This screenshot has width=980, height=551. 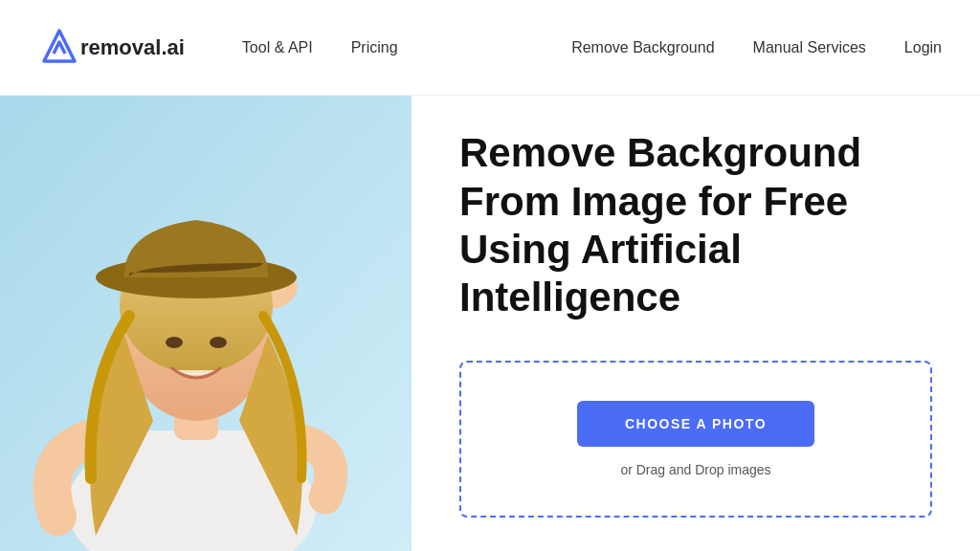 What do you see at coordinates (923, 48) in the screenshot?
I see `nav-login: Login` at bounding box center [923, 48].